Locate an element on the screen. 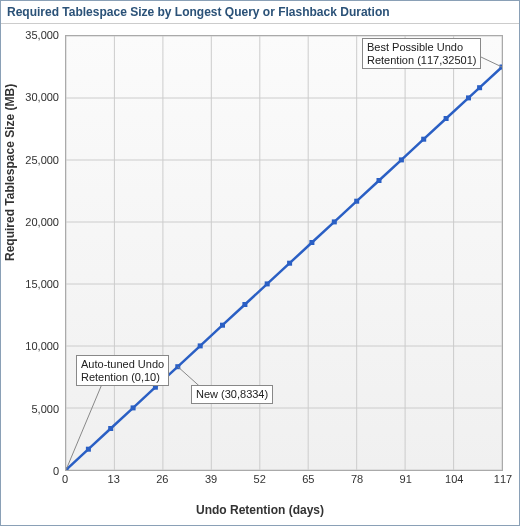 Image resolution: width=520 pixels, height=526 pixels. x-tick: 39 is located at coordinates (211, 479).